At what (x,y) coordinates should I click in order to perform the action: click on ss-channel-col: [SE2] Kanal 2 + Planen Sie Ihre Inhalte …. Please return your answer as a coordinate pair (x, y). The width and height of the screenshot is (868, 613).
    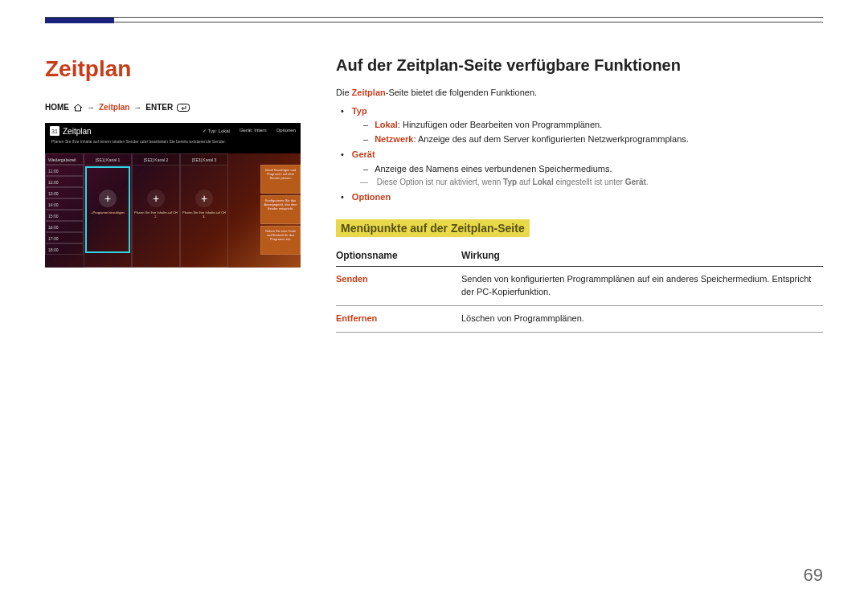
    Looking at the image, I should click on (156, 210).